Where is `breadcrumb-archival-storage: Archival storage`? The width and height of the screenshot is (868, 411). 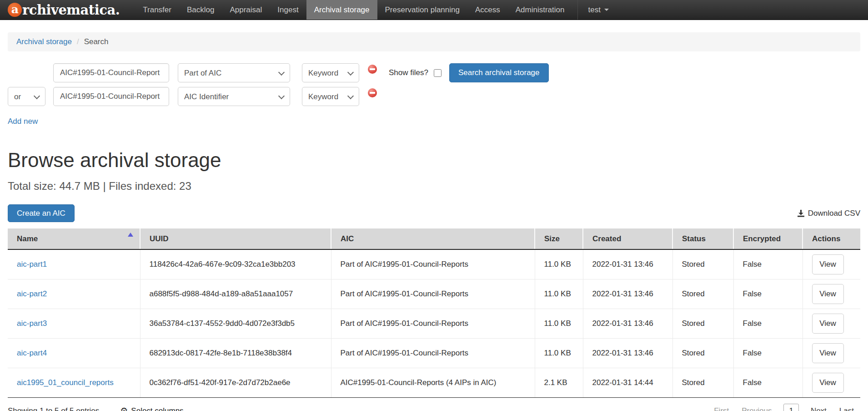
breadcrumb-archival-storage: Archival storage is located at coordinates (44, 42).